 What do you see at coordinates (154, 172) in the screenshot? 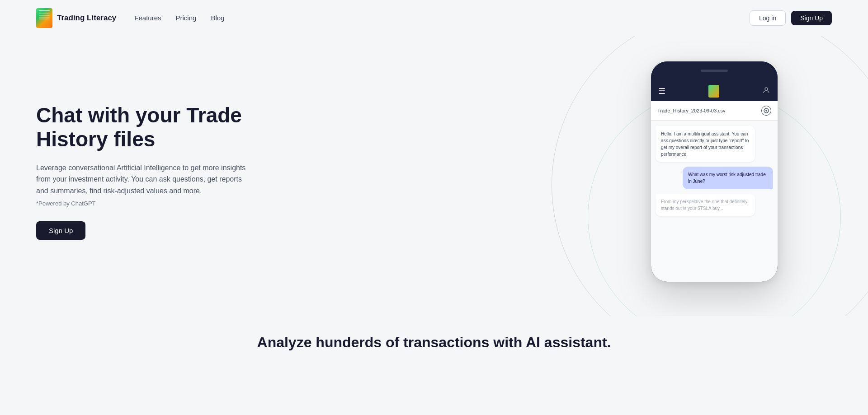
I see `hero-content: Chat with your Trade History files Lever…` at bounding box center [154, 172].